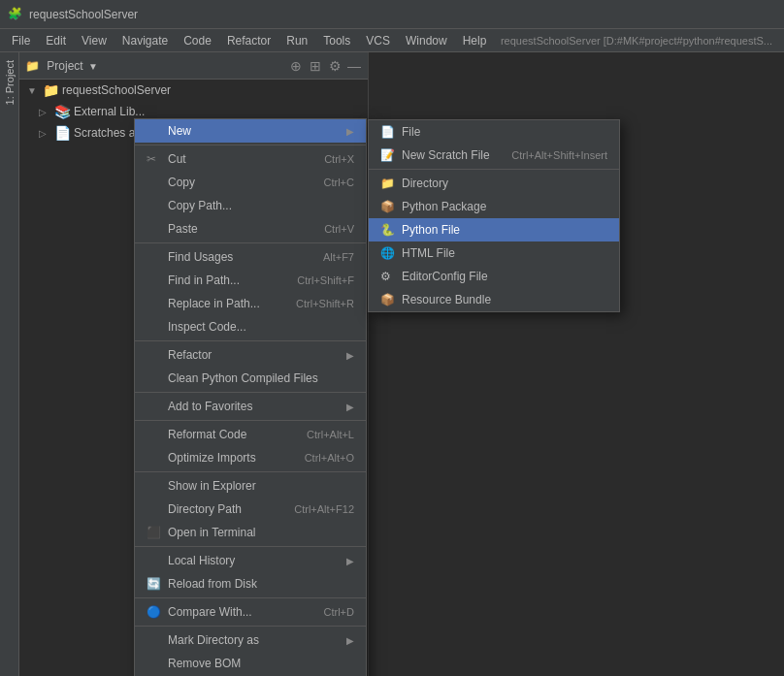 Image resolution: width=784 pixels, height=676 pixels. What do you see at coordinates (93, 66) in the screenshot?
I see `panel-dropdown-icon: ▼` at bounding box center [93, 66].